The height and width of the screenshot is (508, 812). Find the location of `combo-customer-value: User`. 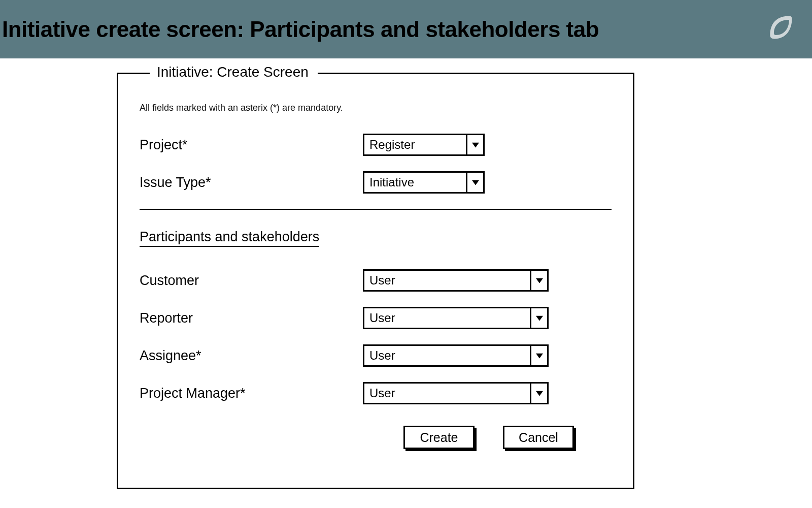

combo-customer-value: User is located at coordinates (447, 280).